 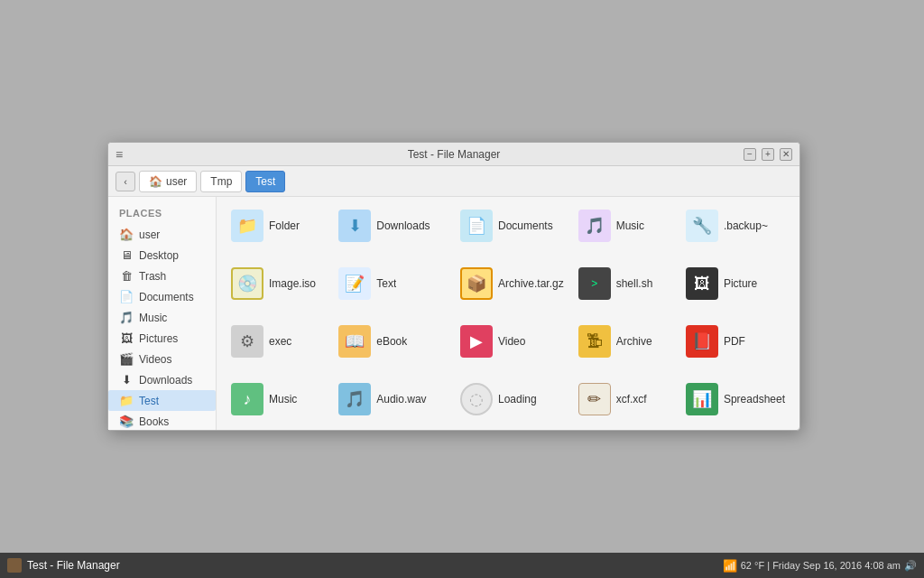 I want to click on breadcrumb-test: Test, so click(x=265, y=182).